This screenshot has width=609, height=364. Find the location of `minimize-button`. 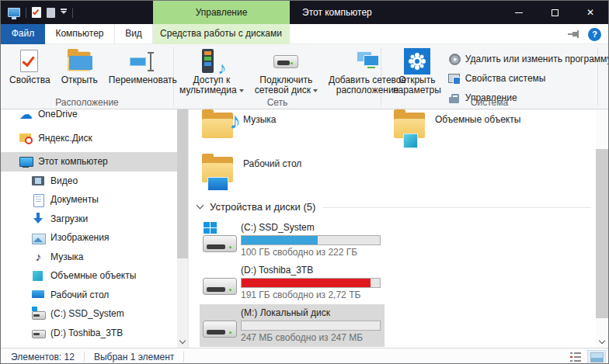

minimize-button is located at coordinates (519, 12).